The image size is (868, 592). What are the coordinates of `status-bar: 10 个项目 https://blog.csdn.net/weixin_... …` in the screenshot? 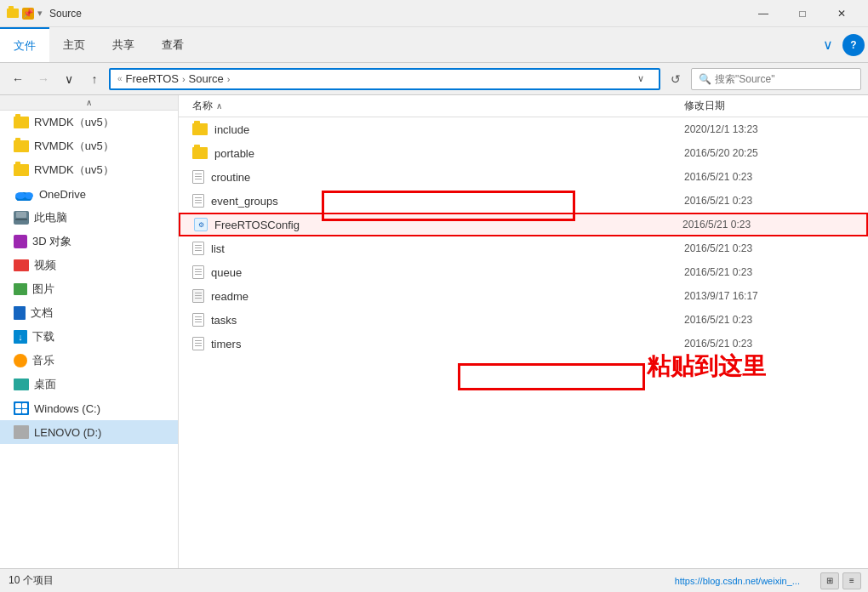 It's located at (434, 580).